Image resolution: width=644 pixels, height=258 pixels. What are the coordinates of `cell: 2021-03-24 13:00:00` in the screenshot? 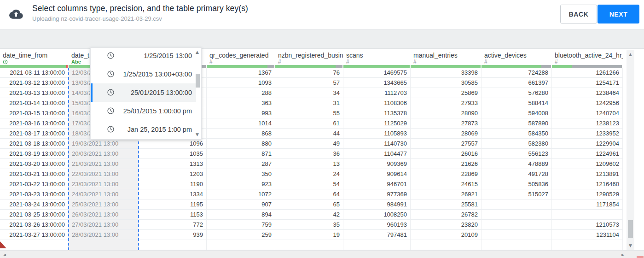 It's located at (34, 205).